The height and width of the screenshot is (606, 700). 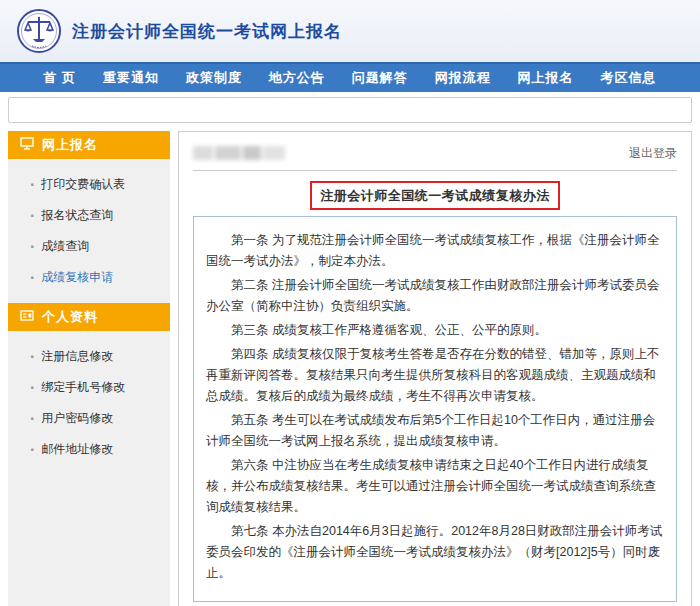 What do you see at coordinates (546, 78) in the screenshot?
I see `nav-item: 网上报名` at bounding box center [546, 78].